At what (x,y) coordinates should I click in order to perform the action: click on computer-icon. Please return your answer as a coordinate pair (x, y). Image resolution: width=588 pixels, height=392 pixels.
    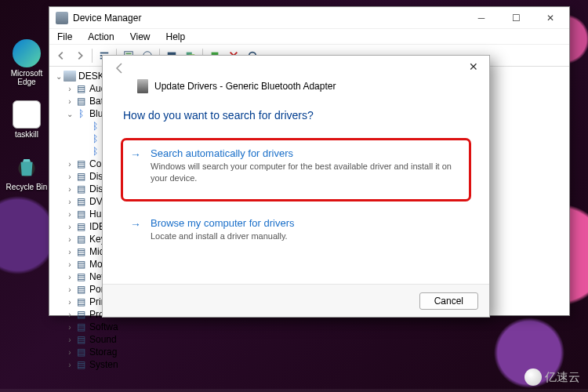
    Looking at the image, I should click on (70, 76).